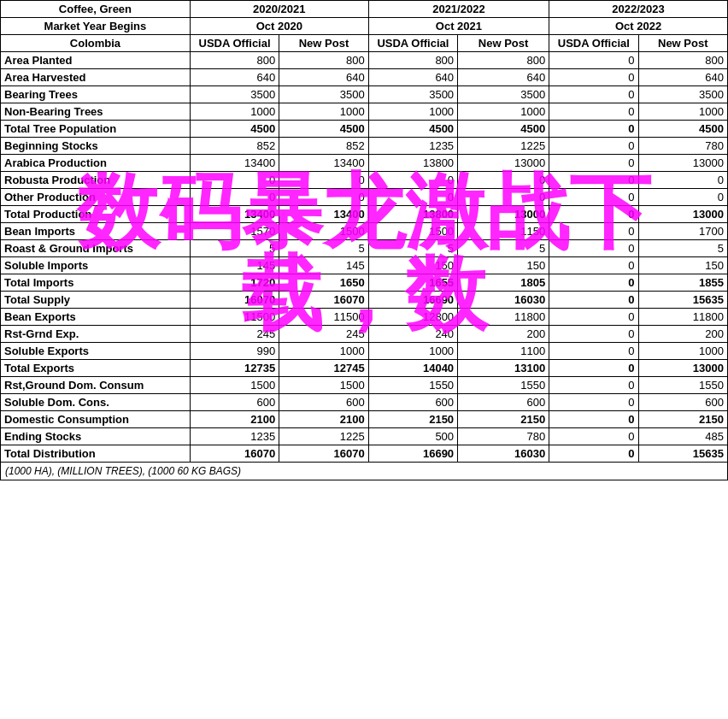  What do you see at coordinates (234, 368) in the screenshot?
I see `row-value: 12735` at bounding box center [234, 368].